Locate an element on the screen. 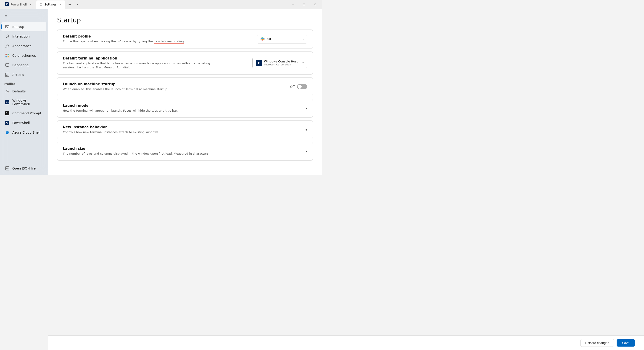 This screenshot has height=350, width=644. launch-mode-card: Launch mode How the terminal will appear… is located at coordinates (185, 108).